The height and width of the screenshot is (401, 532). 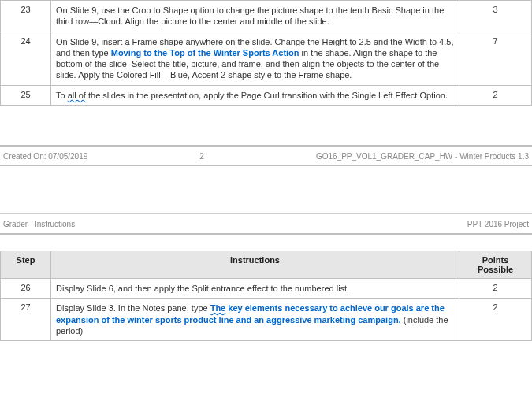 I want to click on col-header-step: Step, so click(x=26, y=265).